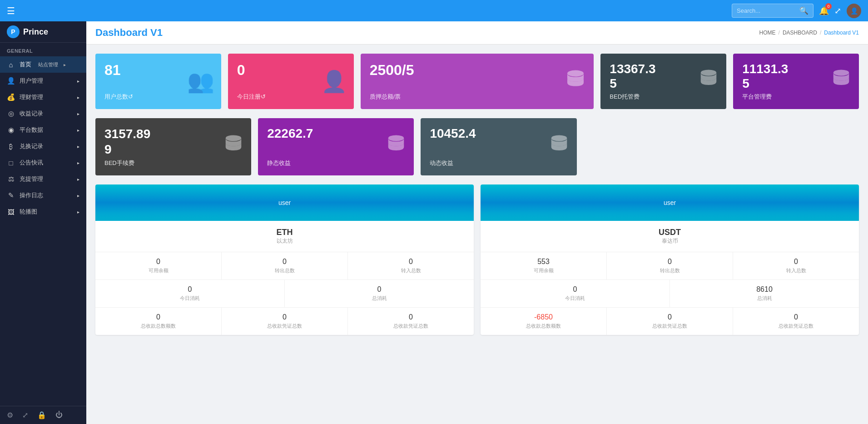 This screenshot has width=868, height=424. What do you see at coordinates (721, 146) in the screenshot?
I see `spacer` at bounding box center [721, 146].